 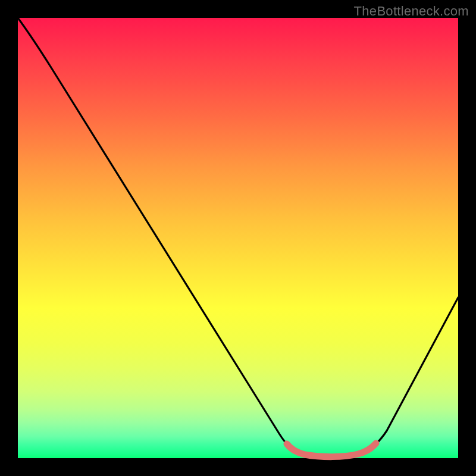 I want to click on watermark-text: TheBottleneck.com, so click(x=412, y=11).